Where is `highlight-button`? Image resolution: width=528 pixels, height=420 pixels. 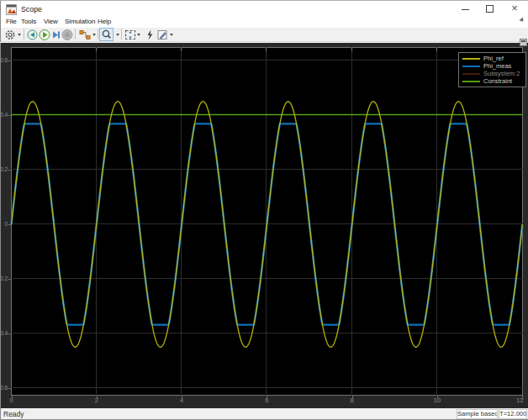 highlight-button is located at coordinates (162, 35).